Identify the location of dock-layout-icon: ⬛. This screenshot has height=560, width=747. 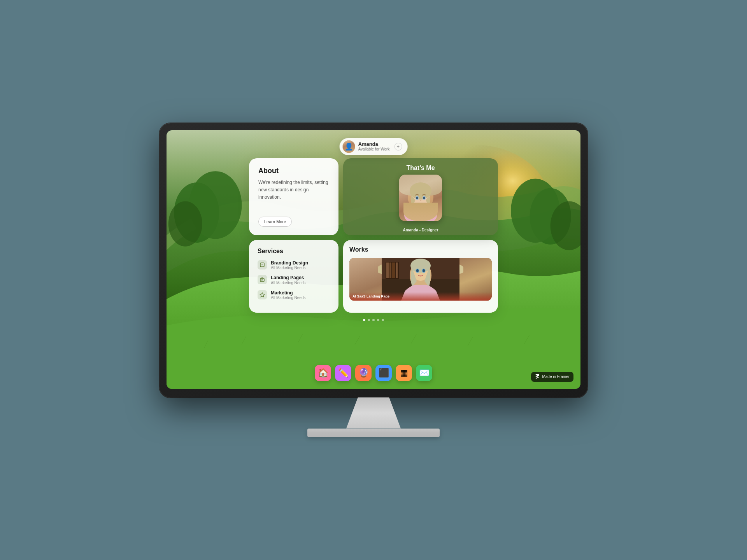
(384, 373).